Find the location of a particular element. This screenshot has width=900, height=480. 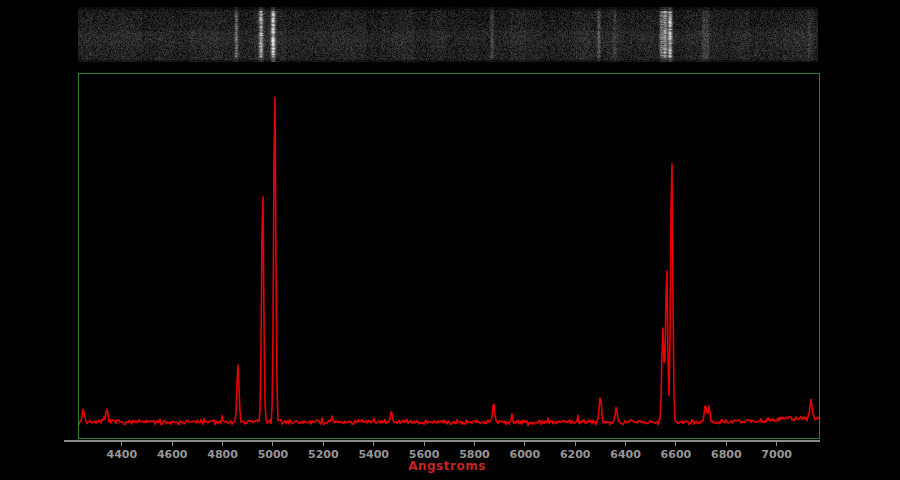

x-axis-title: Angstroms is located at coordinates (447, 466).